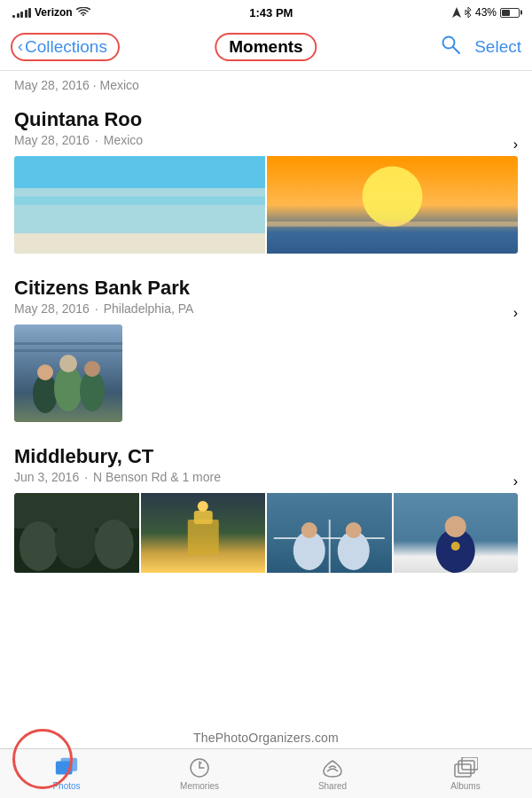  I want to click on tab-photos: Photos, so click(66, 774).